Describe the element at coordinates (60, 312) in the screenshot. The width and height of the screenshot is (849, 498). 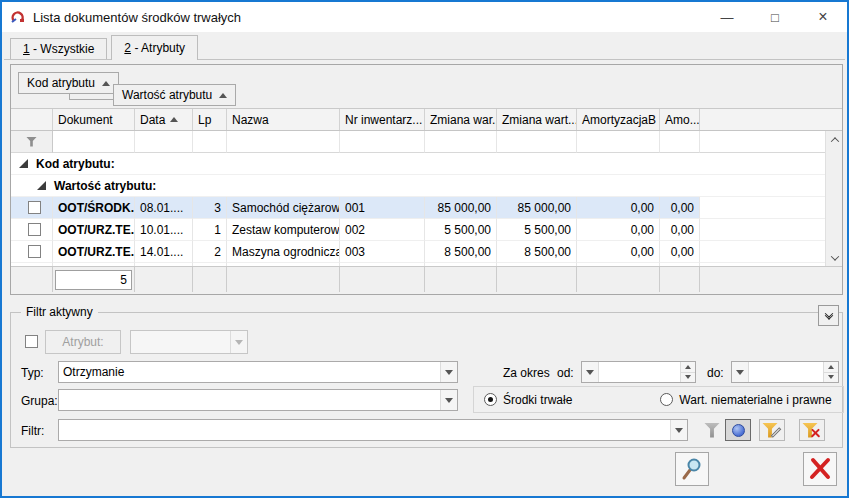
I see `filter-panel-legend: Filtr aktywny` at that location.